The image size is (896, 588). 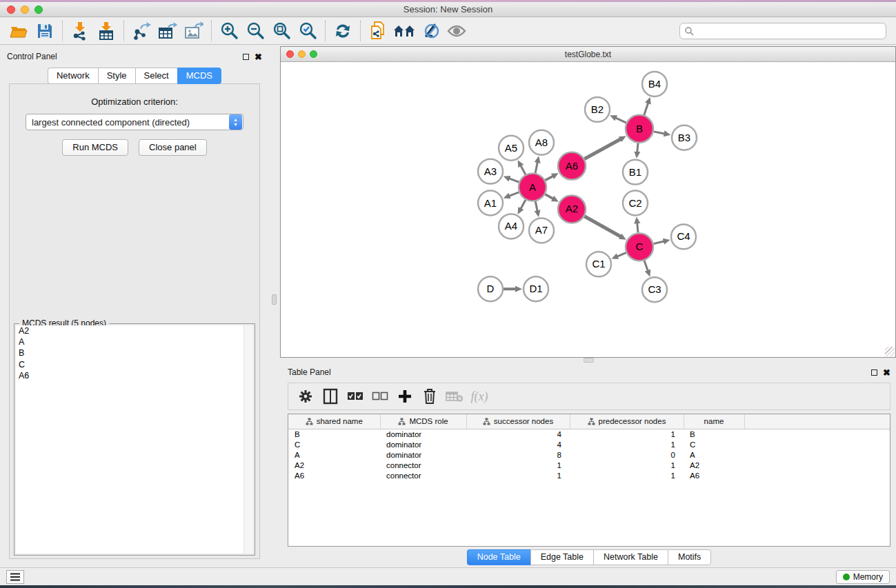 I want to click on graph-edge-B-B4, so click(x=646, y=109).